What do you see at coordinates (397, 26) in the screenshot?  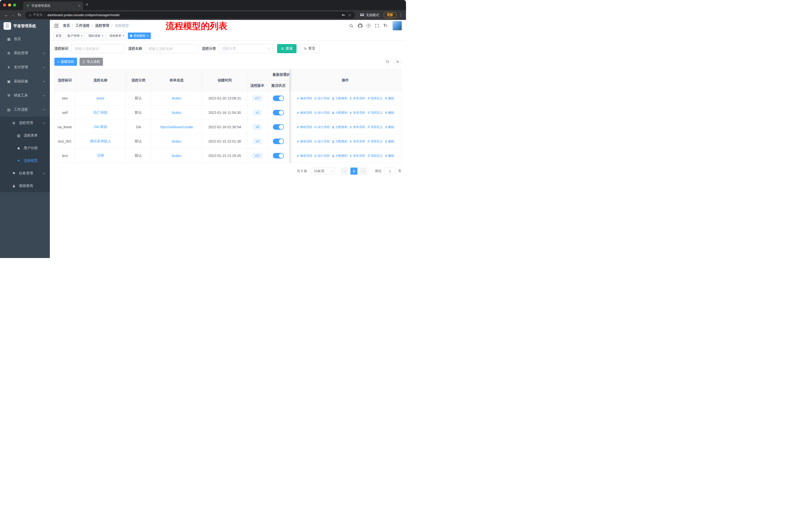 I see `user-avatar` at bounding box center [397, 26].